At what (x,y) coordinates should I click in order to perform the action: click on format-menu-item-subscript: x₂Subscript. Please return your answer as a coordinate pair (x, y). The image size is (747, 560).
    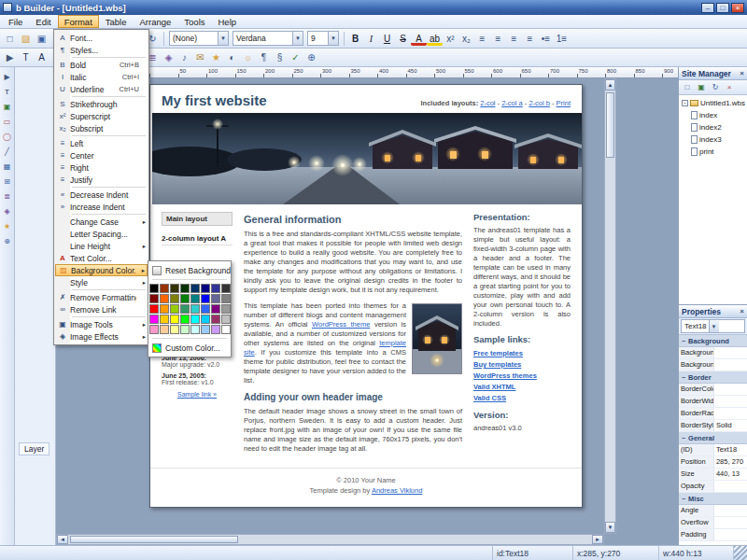
    Looking at the image, I should click on (101, 129).